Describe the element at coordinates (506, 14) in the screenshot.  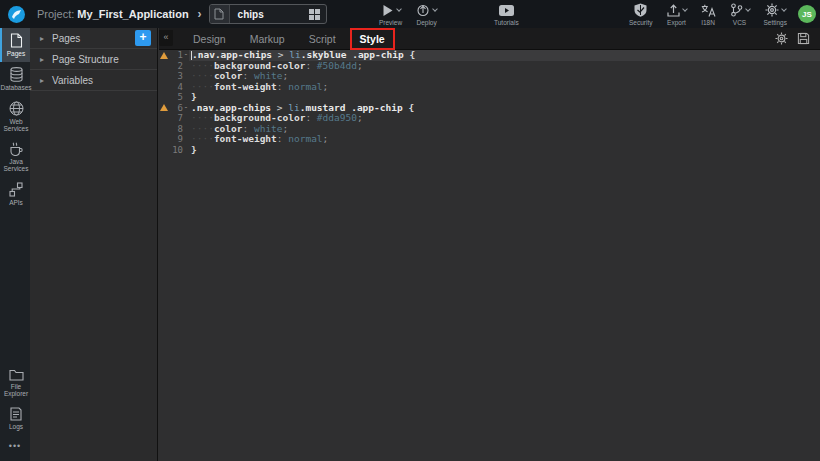
I see `topbar-mid-actions: Tutorials` at that location.